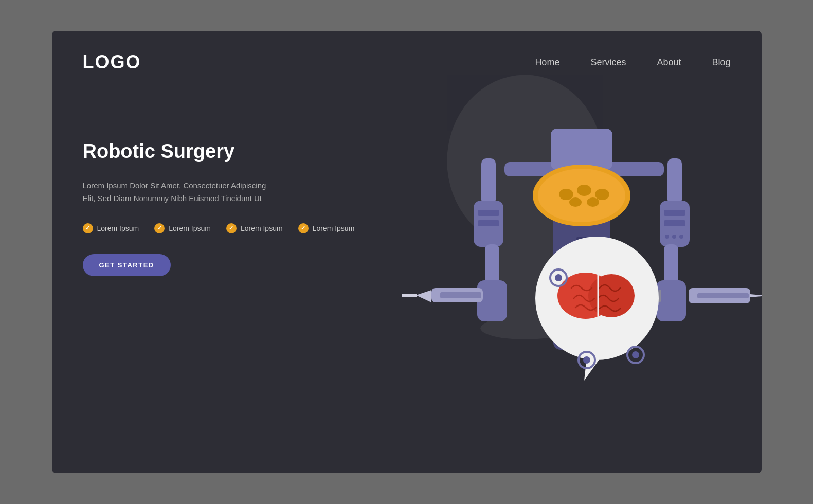 This screenshot has width=813, height=504. I want to click on cta-button: GET STARTED, so click(127, 265).